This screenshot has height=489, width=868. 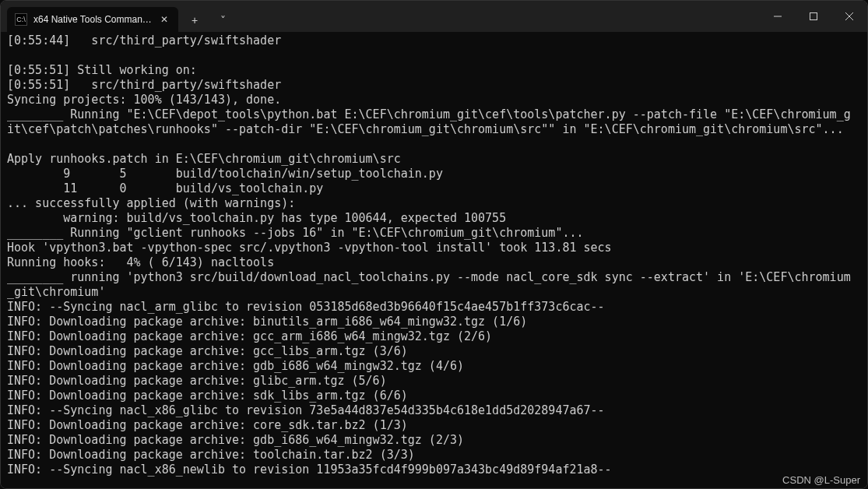 What do you see at coordinates (849, 16) in the screenshot?
I see `close-window-button` at bounding box center [849, 16].